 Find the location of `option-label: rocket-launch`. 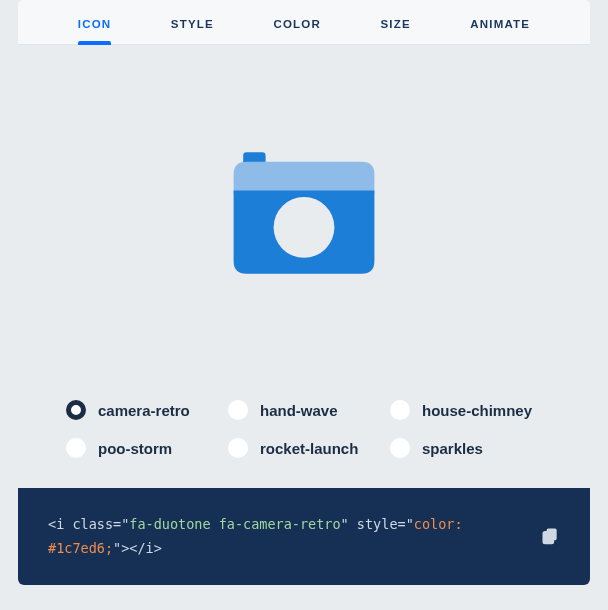

option-label: rocket-launch is located at coordinates (309, 448).